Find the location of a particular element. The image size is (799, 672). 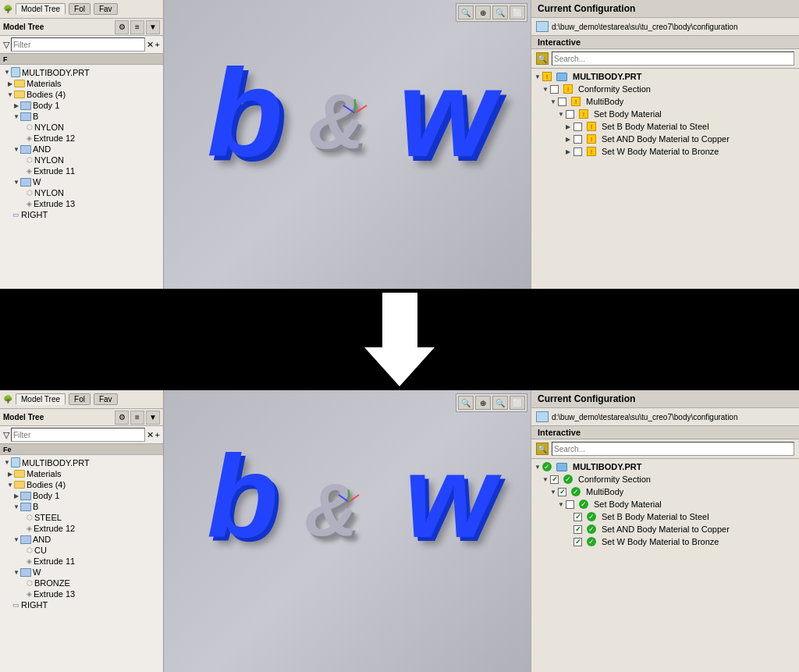

view-toolbar-bottom: 🔍 ⊕ 🔍 ⬜ is located at coordinates (492, 403).